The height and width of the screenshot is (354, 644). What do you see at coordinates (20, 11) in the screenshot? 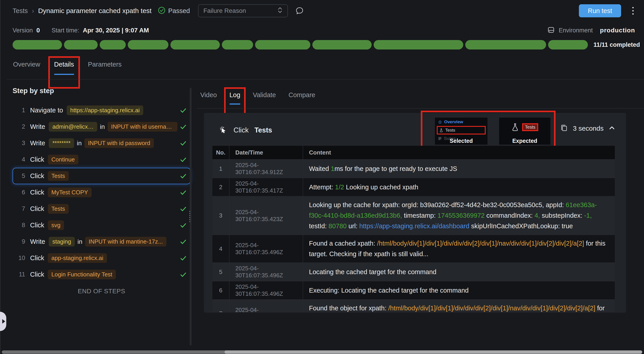
I see `breadcrumb: Tests` at bounding box center [20, 11].